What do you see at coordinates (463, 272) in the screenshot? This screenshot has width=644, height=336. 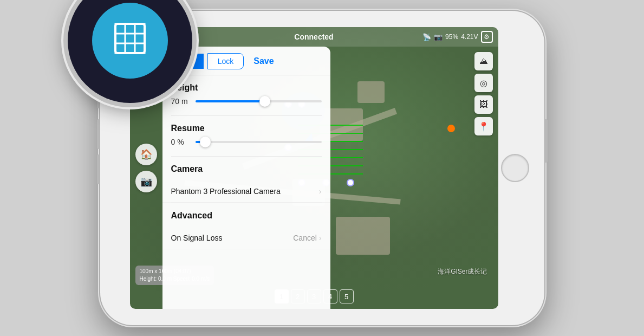 I see `watermark: 海洋GISer成长记` at bounding box center [463, 272].